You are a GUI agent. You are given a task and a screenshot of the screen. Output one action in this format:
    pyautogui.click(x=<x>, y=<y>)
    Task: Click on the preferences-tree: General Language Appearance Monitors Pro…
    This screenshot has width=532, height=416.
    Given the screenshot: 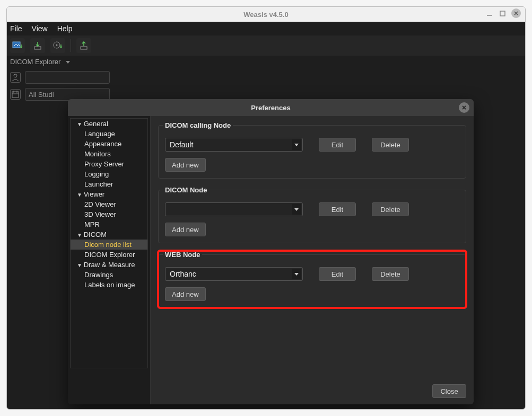 What is the action you would take?
    pyautogui.click(x=109, y=260)
    